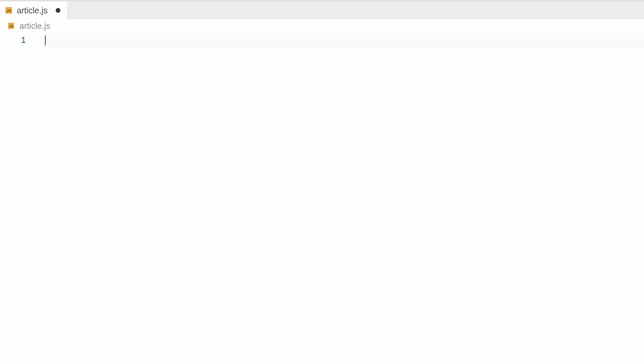  I want to click on text-cursor, so click(45, 41).